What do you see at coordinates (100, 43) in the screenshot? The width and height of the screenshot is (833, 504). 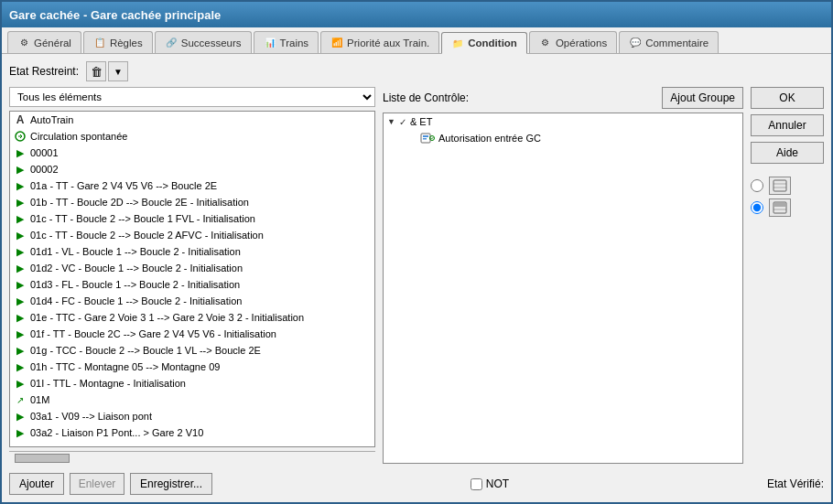 I see `regles-icon: 📋` at bounding box center [100, 43].